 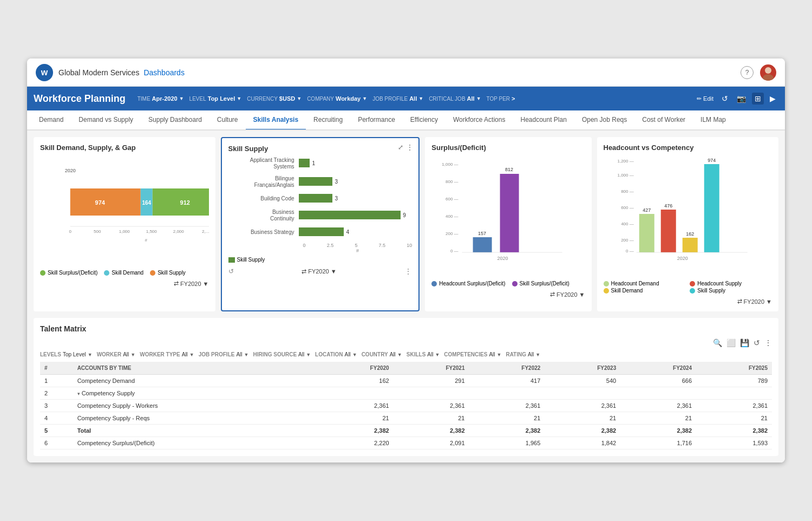 I want to click on legend-skill-surplus: Skill Surplus/(Deficit), so click(x=69, y=273).